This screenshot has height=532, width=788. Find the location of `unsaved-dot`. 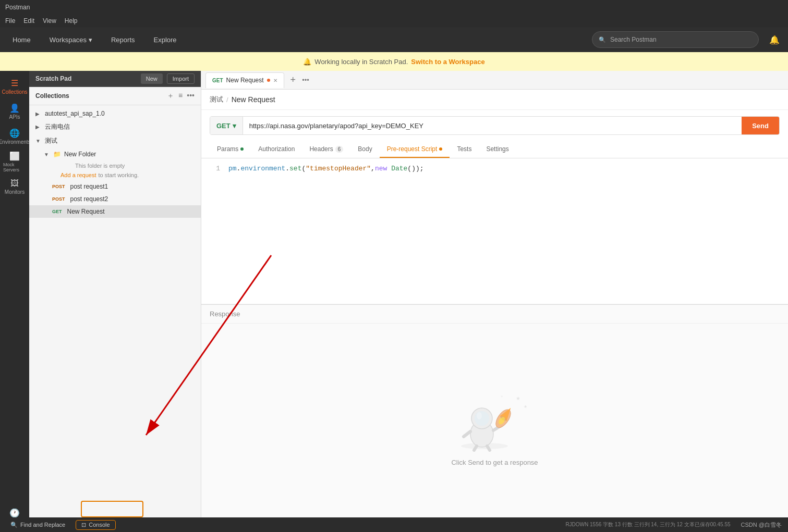

unsaved-dot is located at coordinates (269, 80).